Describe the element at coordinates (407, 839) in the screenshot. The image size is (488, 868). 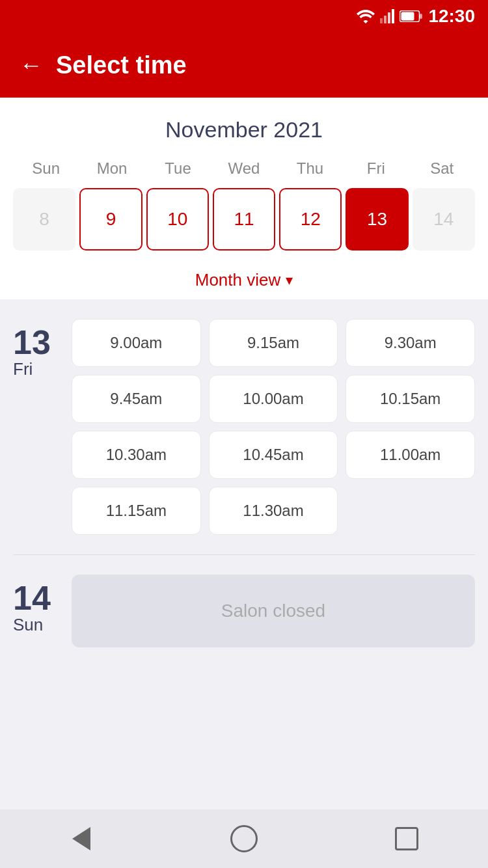
I see `nav-recents-button` at that location.